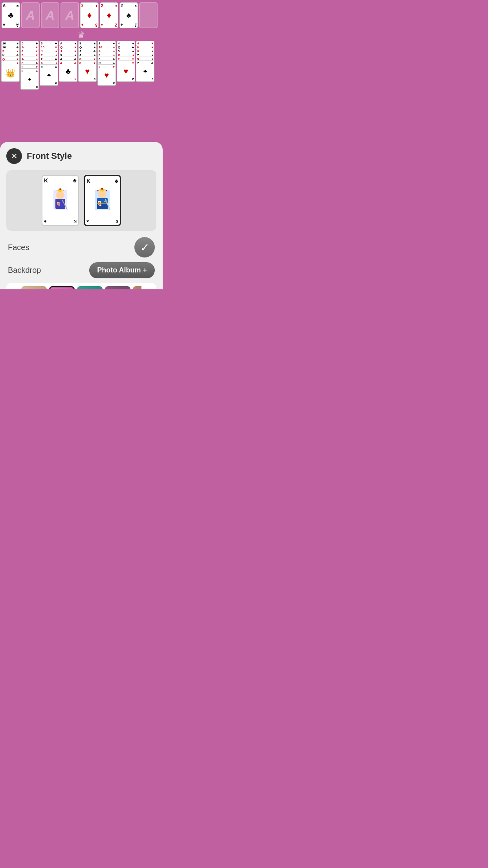 The width and height of the screenshot is (488, 868). Describe the element at coordinates (10, 65) in the screenshot. I see `tableau-col-1: 10♠ 10♣ 5♥ K♣ Q♦ ♦ 👑` at that location.